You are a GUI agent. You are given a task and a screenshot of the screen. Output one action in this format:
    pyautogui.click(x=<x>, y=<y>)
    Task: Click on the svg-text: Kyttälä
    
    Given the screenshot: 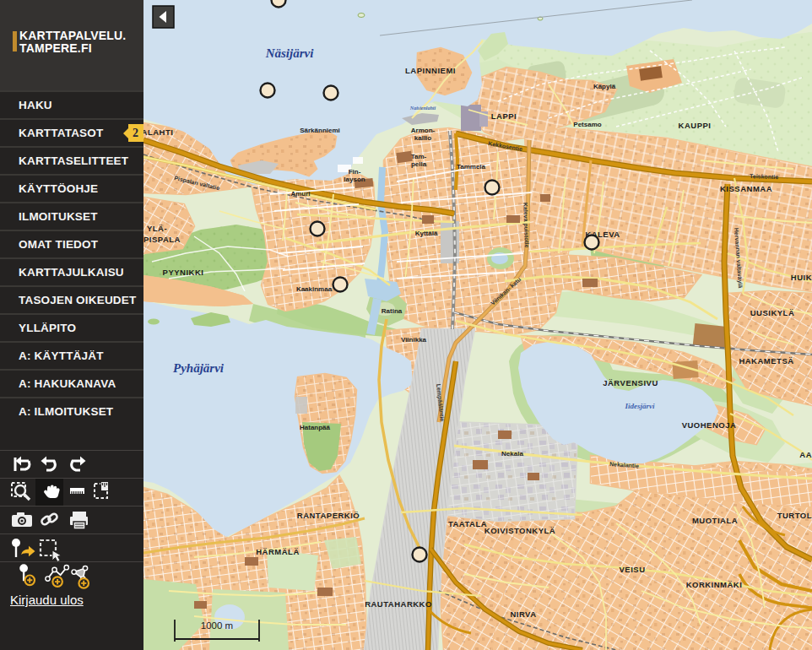 What is the action you would take?
    pyautogui.click(x=427, y=233)
    